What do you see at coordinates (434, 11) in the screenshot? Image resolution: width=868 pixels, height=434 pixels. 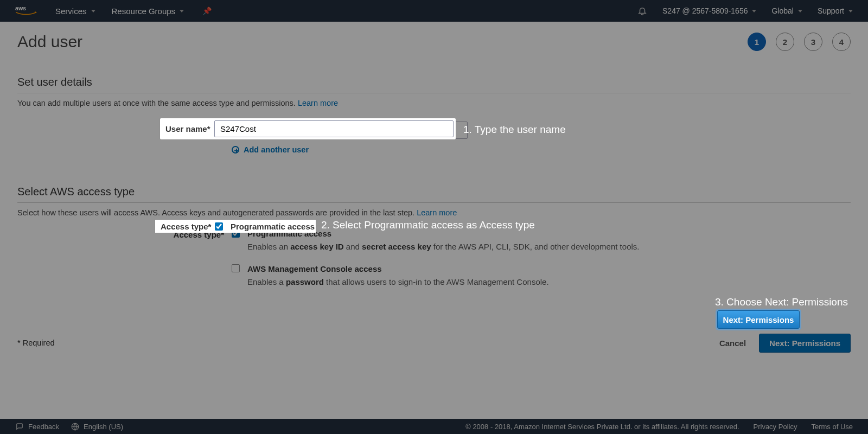 I see `top-nav: aws Services Resource Groups 📌 S247 @ 25…` at bounding box center [434, 11].